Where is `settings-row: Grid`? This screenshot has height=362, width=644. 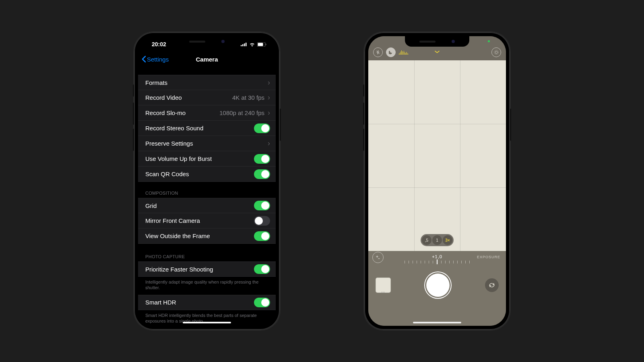
settings-row: Grid is located at coordinates (207, 206).